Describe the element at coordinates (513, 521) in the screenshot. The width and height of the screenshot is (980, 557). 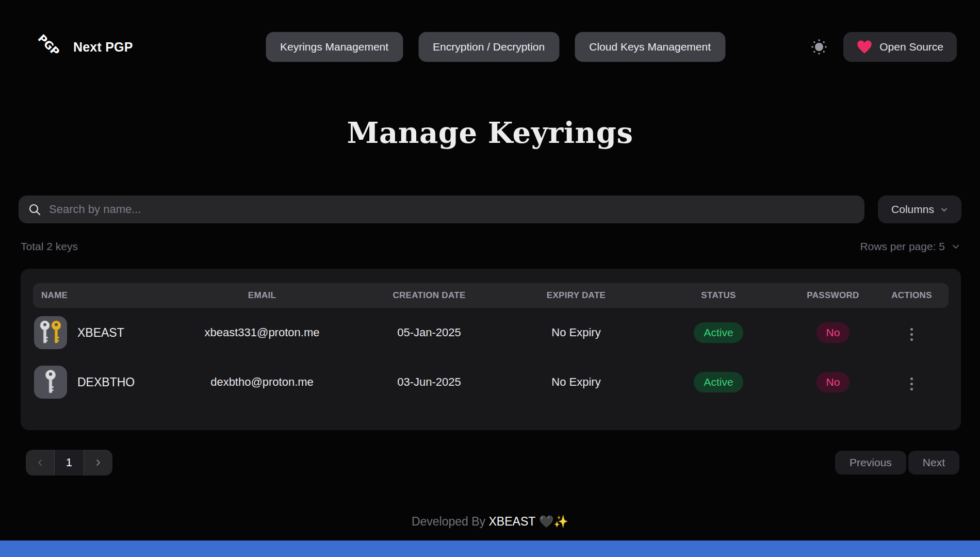
I see `footer-author: XBEAST` at that location.